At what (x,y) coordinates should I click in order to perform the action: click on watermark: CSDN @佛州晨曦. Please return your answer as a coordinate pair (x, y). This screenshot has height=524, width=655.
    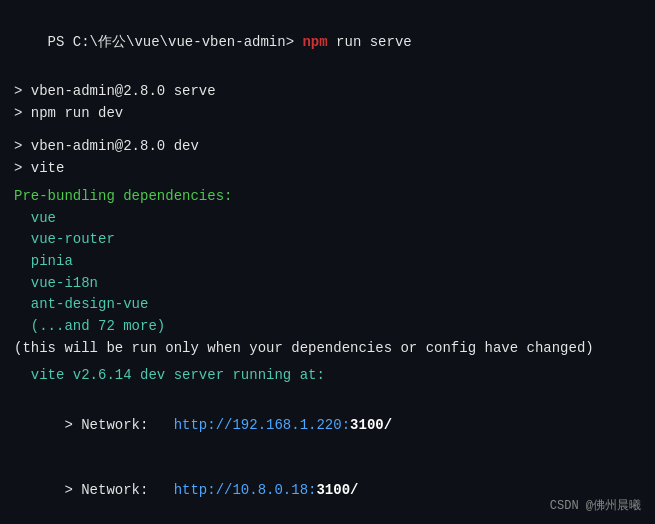
    Looking at the image, I should click on (596, 506).